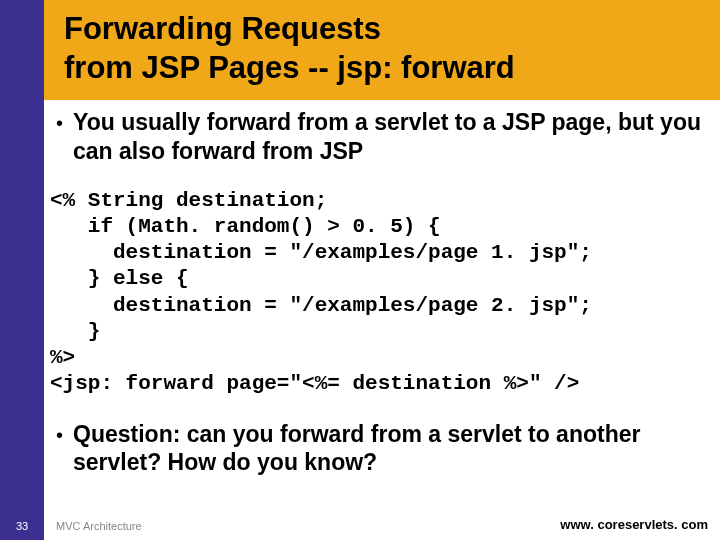  I want to click on title-line-1: Forwarding Requests, so click(222, 28).